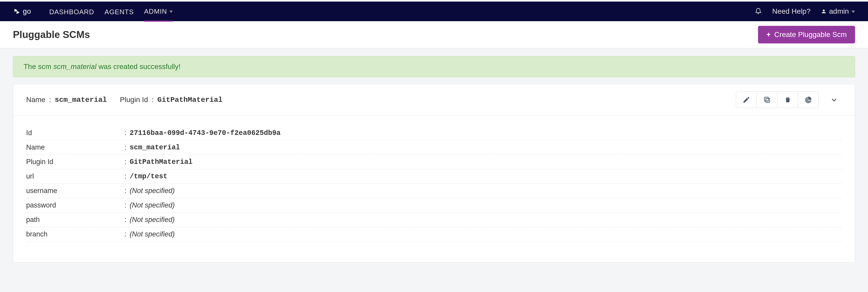  Describe the element at coordinates (434, 205) in the screenshot. I see `detail-row: password:(Not specified)` at that location.